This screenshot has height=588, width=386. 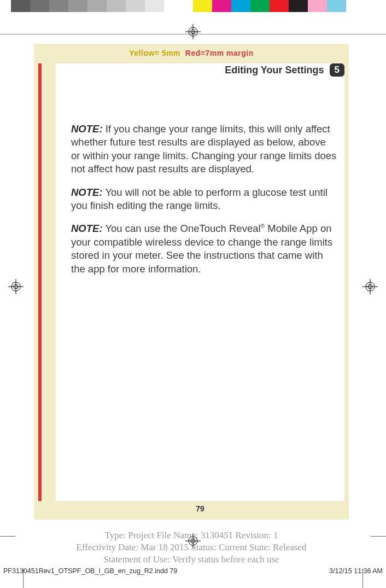 What do you see at coordinates (90, 571) in the screenshot?
I see `footer-filename: PF3130451Rev1_OTSPF_OB_I_GB_en_zug_R2.in…` at bounding box center [90, 571].